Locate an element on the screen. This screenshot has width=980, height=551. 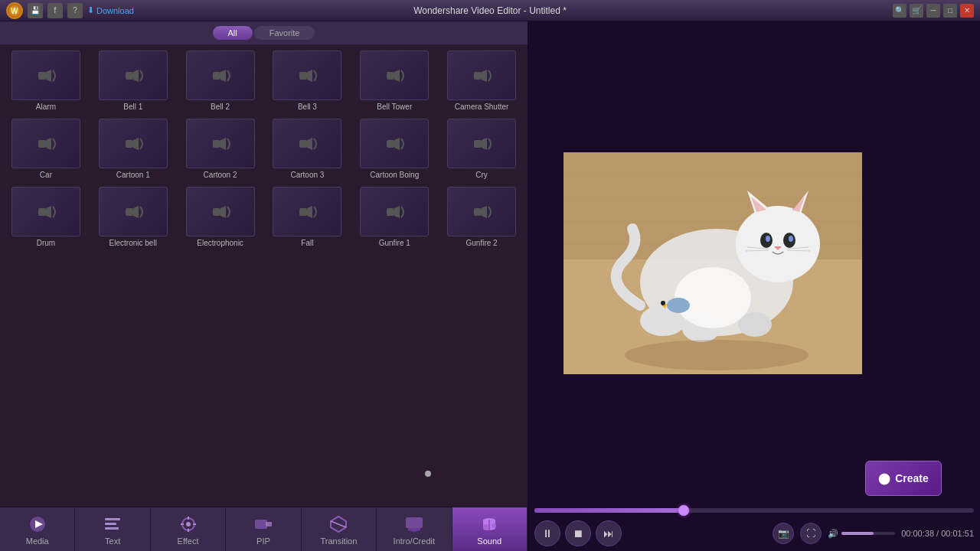
tab-icon-pip is located at coordinates (263, 524).